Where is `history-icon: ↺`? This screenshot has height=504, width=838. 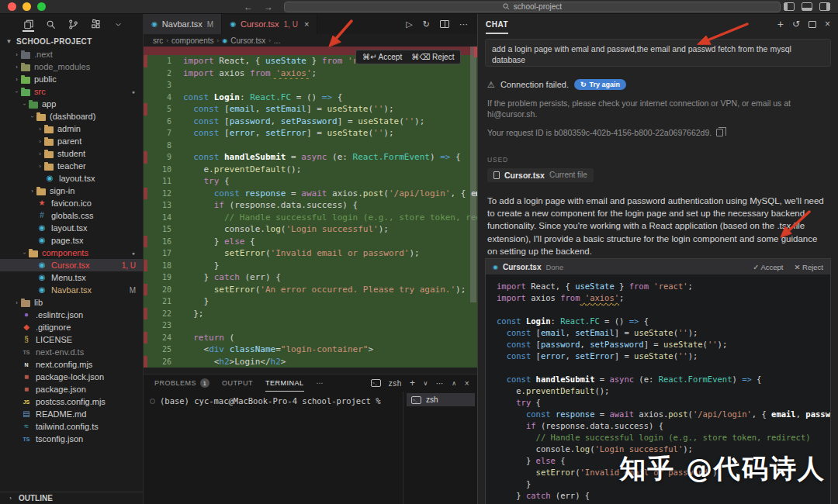
history-icon: ↺ is located at coordinates (796, 24).